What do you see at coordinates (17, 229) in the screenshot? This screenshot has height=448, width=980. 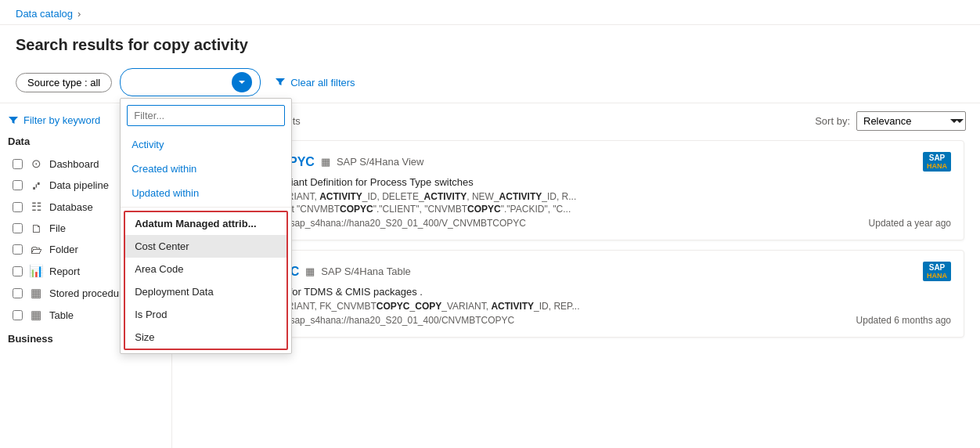 I see `file-checkbox` at bounding box center [17, 229].